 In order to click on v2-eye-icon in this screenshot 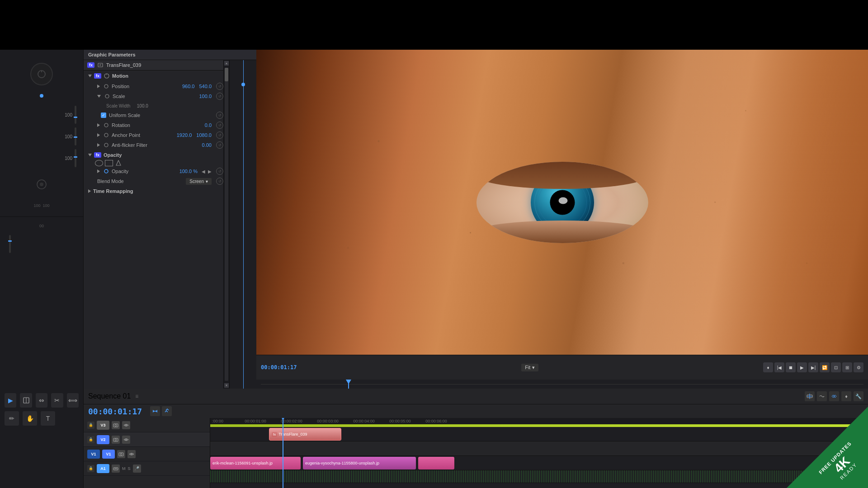, I will do `click(126, 440)`.